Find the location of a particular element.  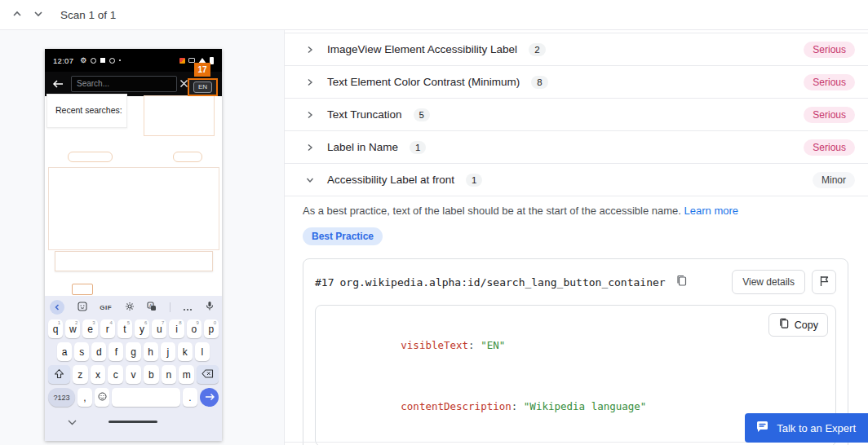

chevron-up-icon is located at coordinates (17, 15).